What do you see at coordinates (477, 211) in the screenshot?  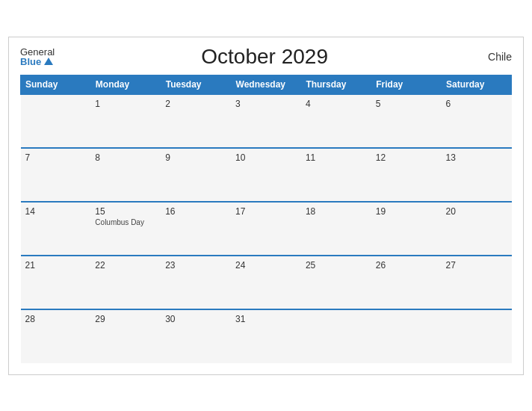 I see `day-number: 20` at bounding box center [477, 211].